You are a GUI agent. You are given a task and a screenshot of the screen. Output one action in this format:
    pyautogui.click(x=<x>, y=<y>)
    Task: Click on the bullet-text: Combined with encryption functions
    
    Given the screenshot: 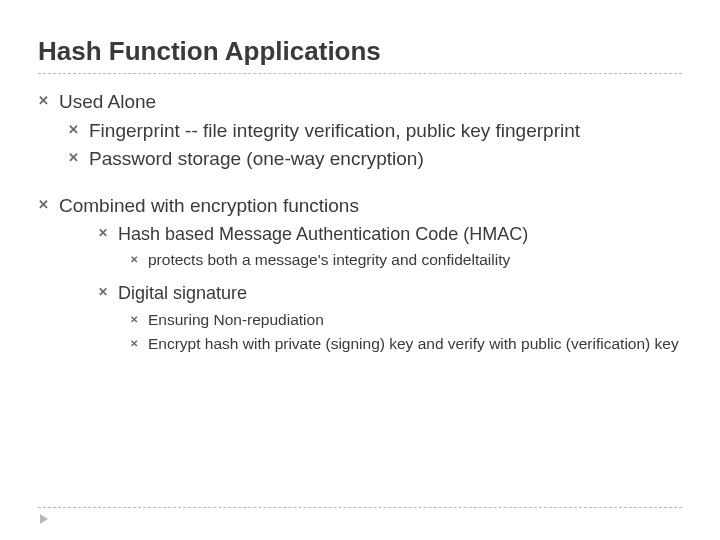 What is the action you would take?
    pyautogui.click(x=209, y=206)
    